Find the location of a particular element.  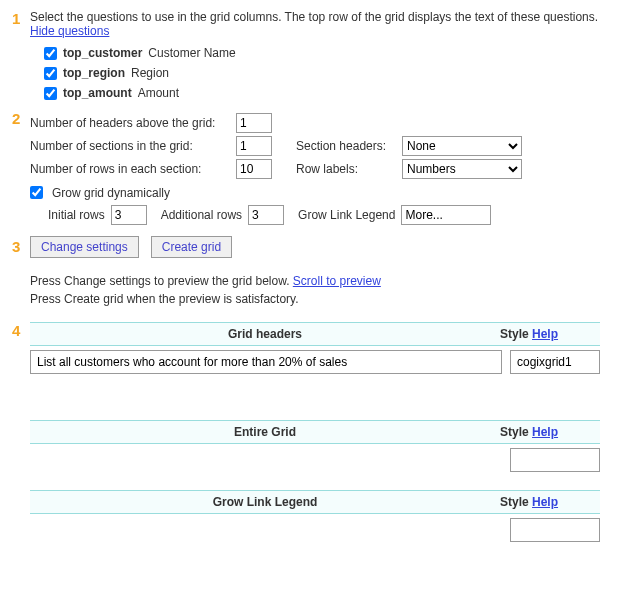

question-row-1: top_customer Customer Name is located at coordinates (322, 53).